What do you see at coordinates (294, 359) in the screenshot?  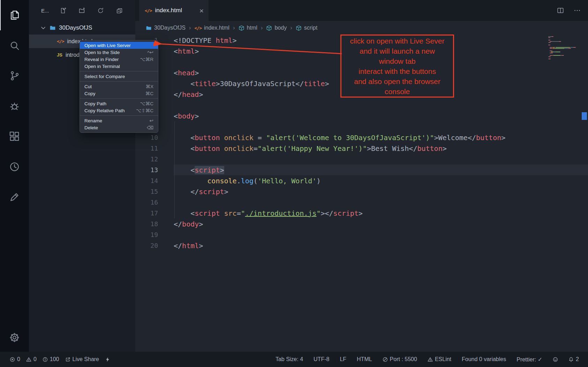 I see `status-bar: 00100Live Share Tab Size: 4UTF-8LFHTMLPo…` at bounding box center [294, 359].